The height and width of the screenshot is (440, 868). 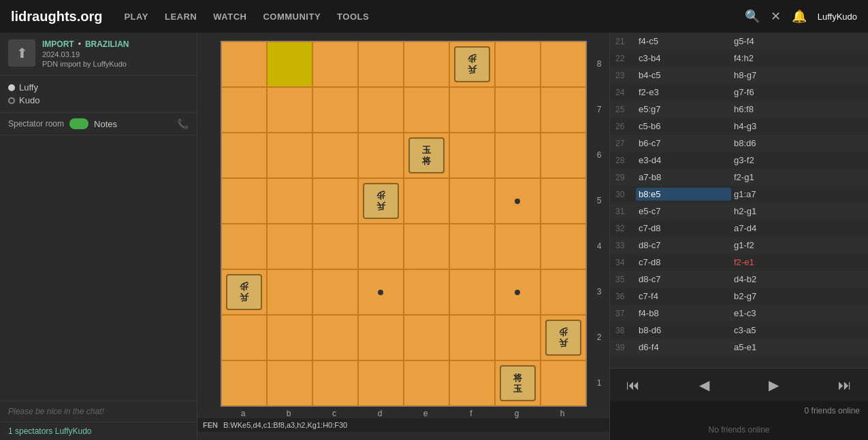 What do you see at coordinates (776, 16) in the screenshot?
I see `close-icon: ✕` at bounding box center [776, 16].